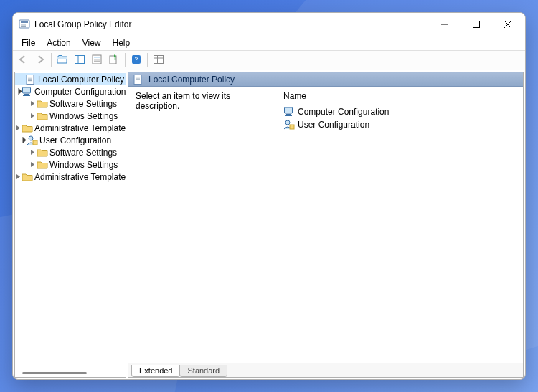 This screenshot has width=538, height=392. Describe the element at coordinates (343, 112) in the screenshot. I see `list-item-label: Computer Configuration` at that location.